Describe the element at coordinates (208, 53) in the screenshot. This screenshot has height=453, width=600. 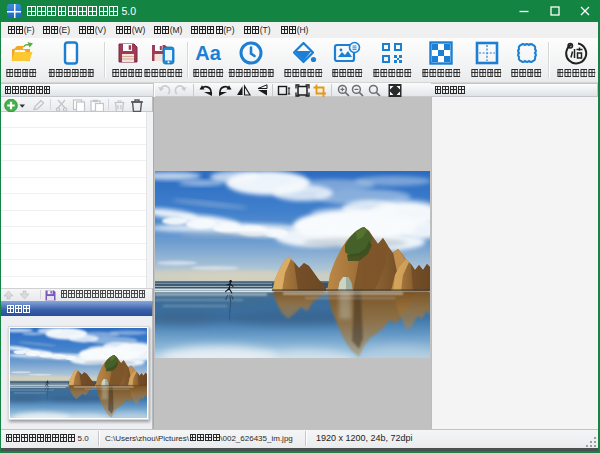
I see `svg-text: Aa` at that location.